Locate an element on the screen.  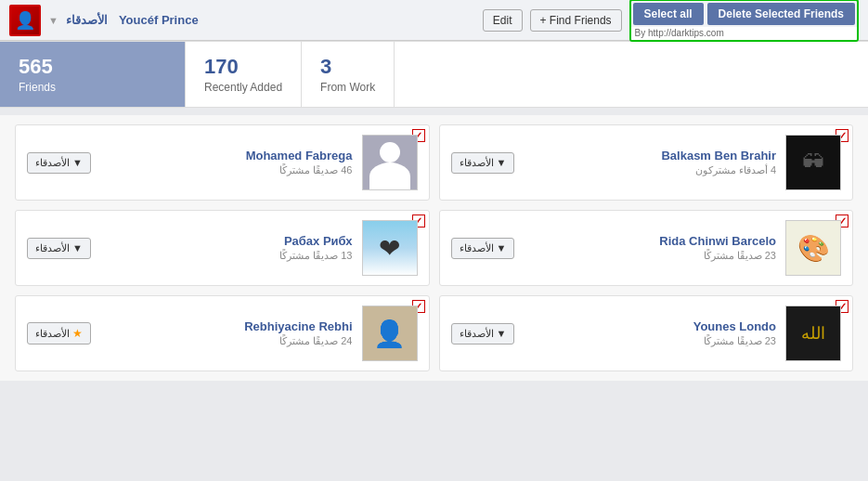
topbar: 👤 ▼ الأصدقاء Youcéf Prince Edit + Find F… is located at coordinates (434, 20).